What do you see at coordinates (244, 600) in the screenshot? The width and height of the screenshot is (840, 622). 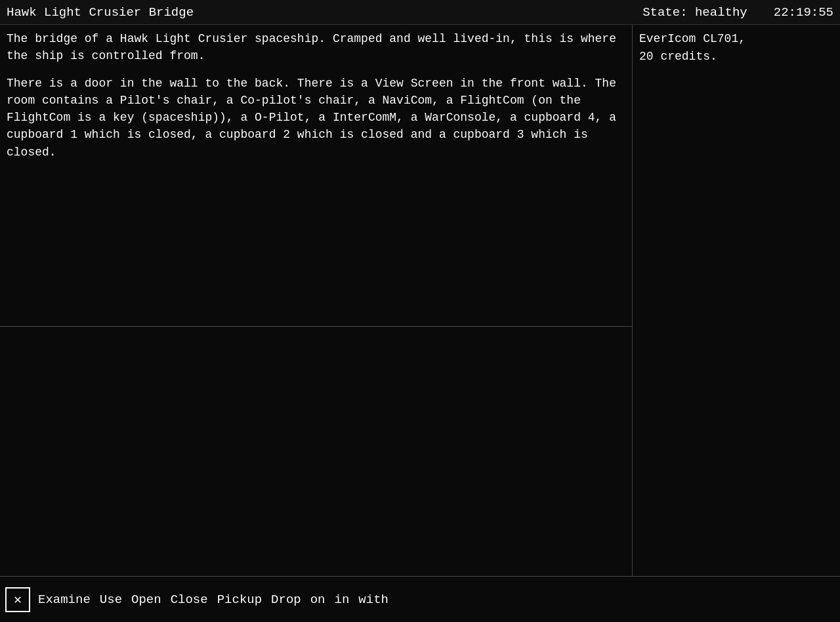 I see `action-button-pickup: Pickup` at bounding box center [244, 600].